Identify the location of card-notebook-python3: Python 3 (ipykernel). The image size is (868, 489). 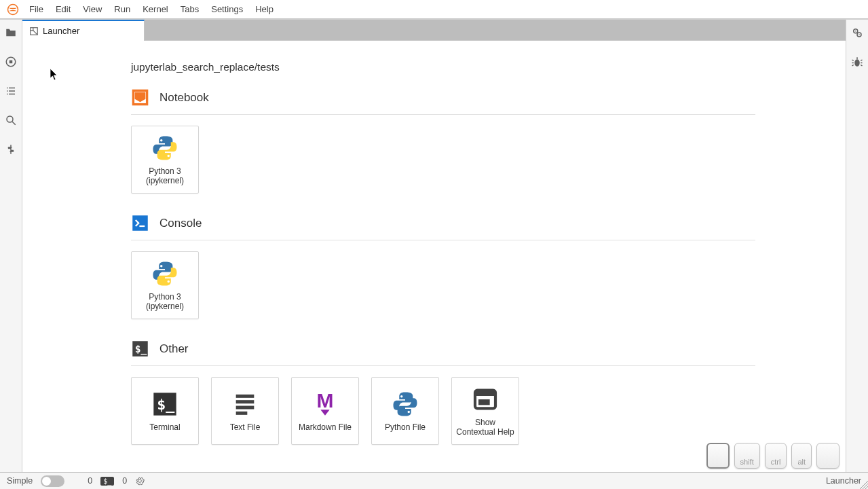
(165, 160).